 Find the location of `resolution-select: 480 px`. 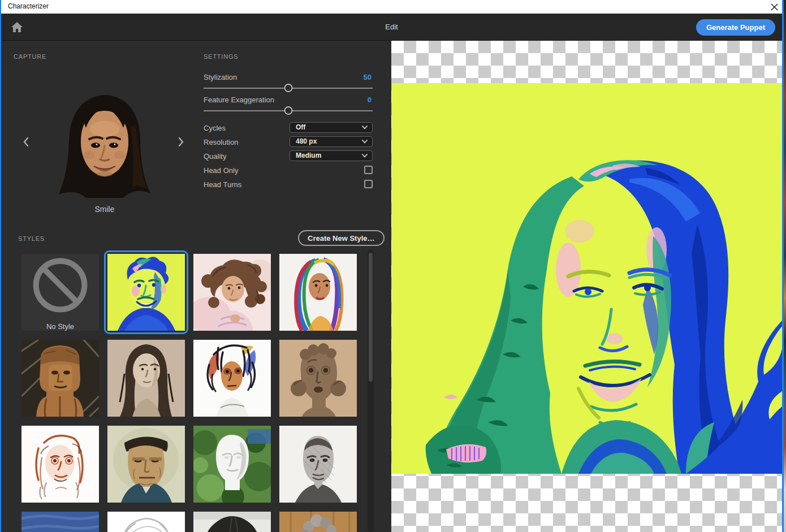

resolution-select: 480 px is located at coordinates (331, 141).